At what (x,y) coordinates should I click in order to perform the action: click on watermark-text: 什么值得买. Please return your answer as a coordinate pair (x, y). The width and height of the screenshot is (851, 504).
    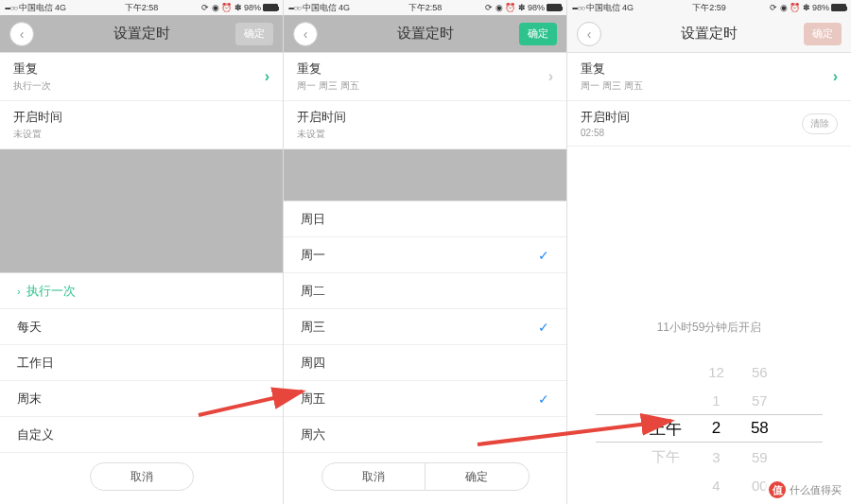
    Looking at the image, I should click on (815, 490).